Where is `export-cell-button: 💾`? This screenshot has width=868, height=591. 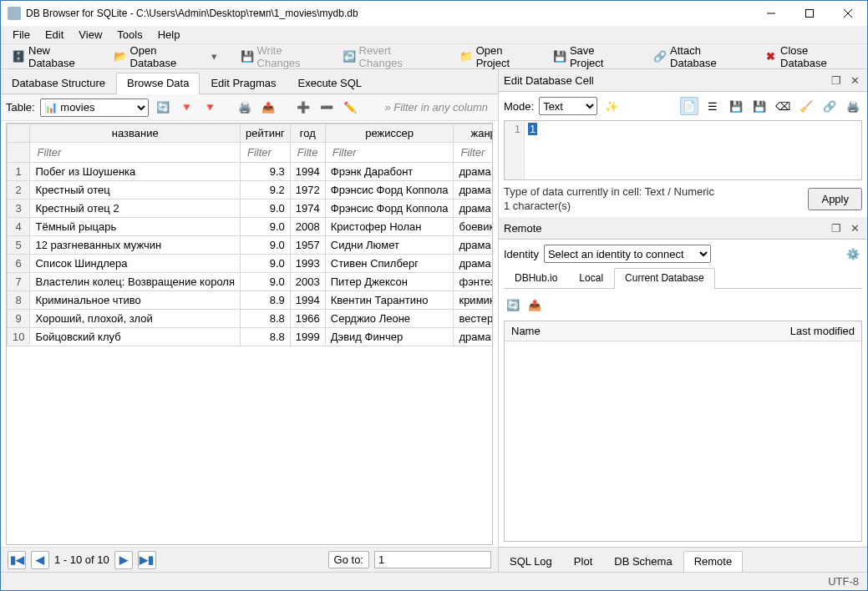 export-cell-button: 💾 is located at coordinates (759, 106).